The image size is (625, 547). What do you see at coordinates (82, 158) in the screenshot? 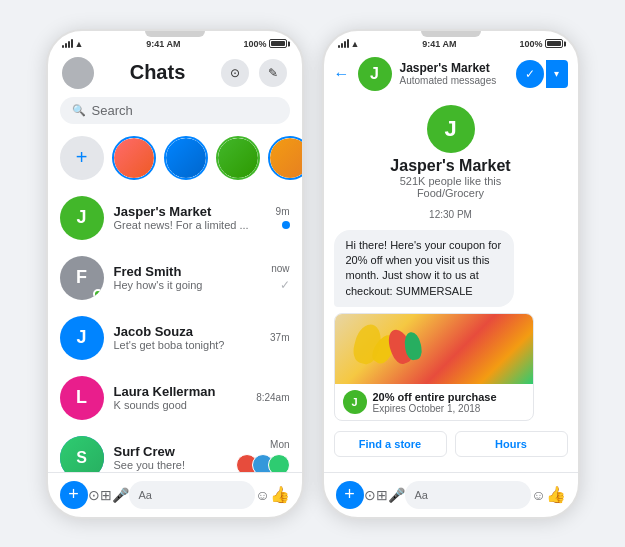
I see `story-add-button: +` at bounding box center [82, 158].